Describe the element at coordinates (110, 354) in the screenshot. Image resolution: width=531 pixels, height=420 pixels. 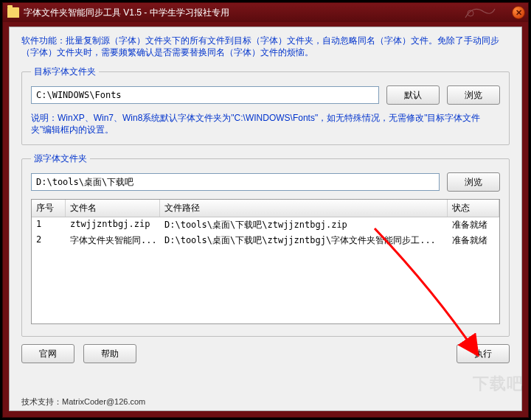
I see `help-button: 帮助` at that location.